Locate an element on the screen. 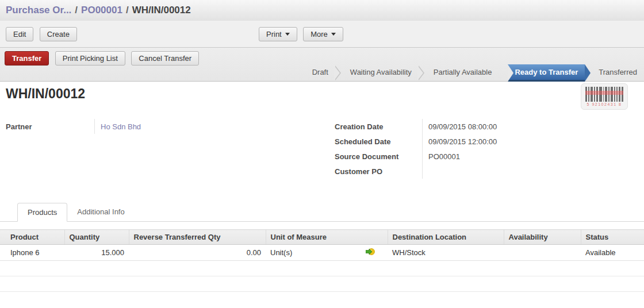 The width and height of the screenshot is (644, 308). breadcrumb: Purchase Or... / PO00001 / WH/IN/00012 is located at coordinates (322, 10).